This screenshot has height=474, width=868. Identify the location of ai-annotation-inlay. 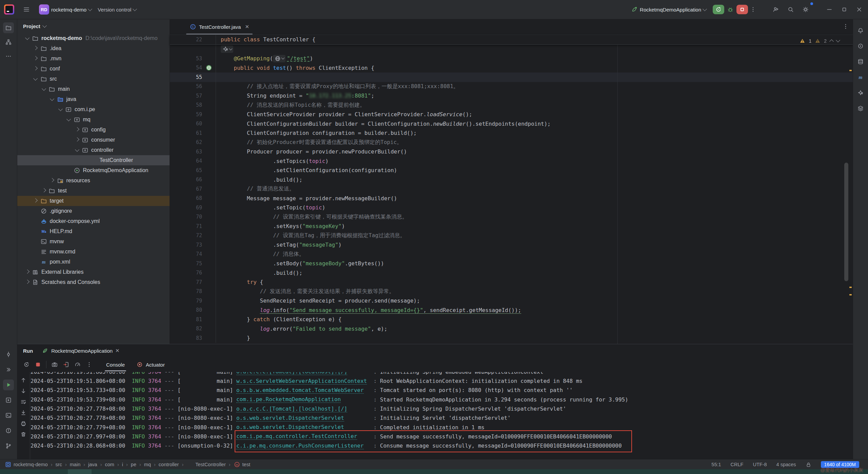
(227, 49).